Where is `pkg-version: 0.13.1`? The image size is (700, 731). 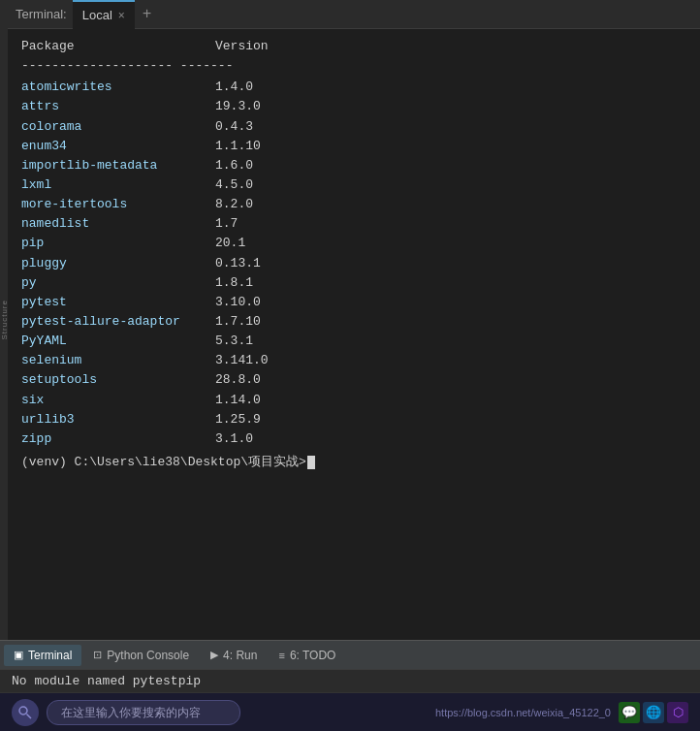 pkg-version: 0.13.1 is located at coordinates (239, 264).